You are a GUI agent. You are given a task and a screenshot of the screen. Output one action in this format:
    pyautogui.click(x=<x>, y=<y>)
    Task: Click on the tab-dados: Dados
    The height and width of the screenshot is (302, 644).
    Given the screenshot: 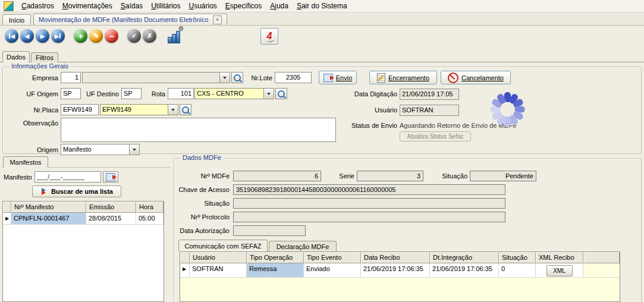 What is the action you would take?
    pyautogui.click(x=16, y=57)
    